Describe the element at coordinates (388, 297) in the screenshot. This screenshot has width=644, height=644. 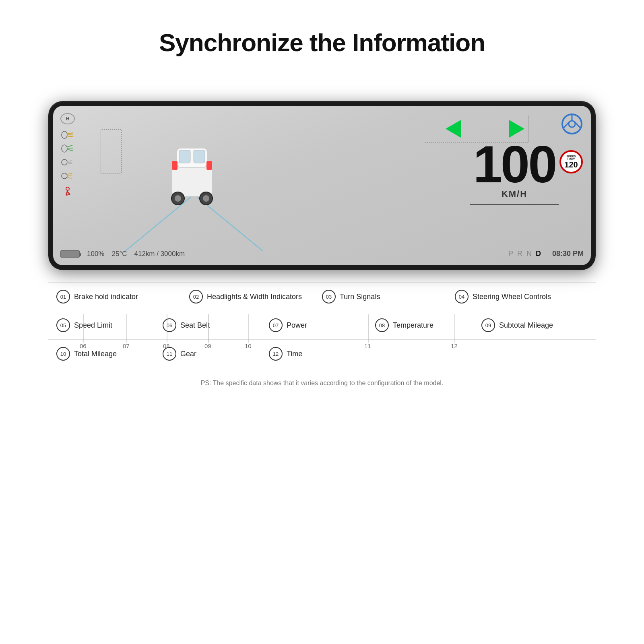
I see `legend-item-03: 03 Turn Signals` at that location.